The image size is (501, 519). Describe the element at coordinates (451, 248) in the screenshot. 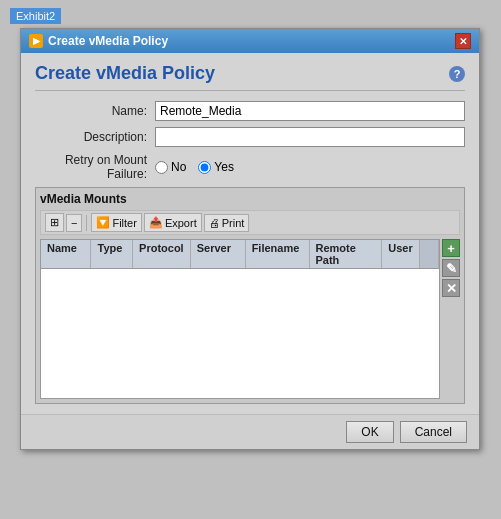

I see `side-add-button: +` at that location.